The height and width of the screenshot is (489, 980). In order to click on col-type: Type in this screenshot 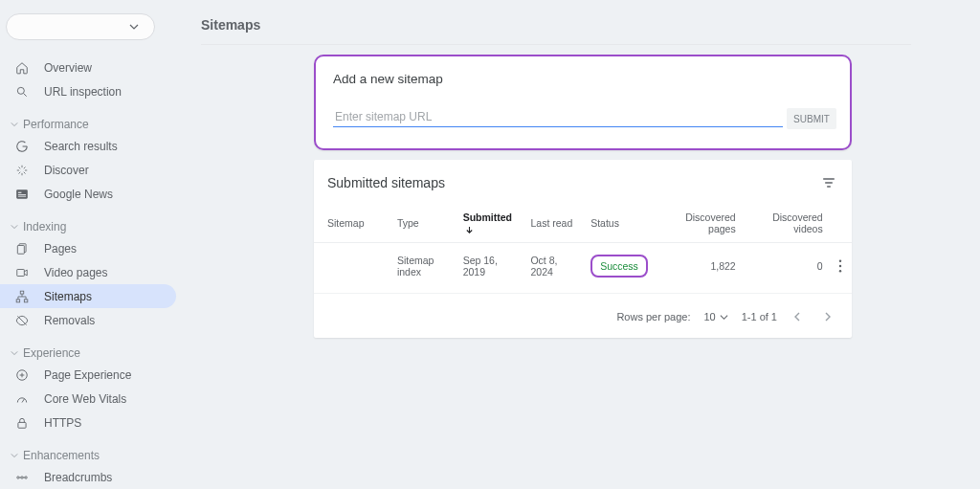, I will do `click(425, 224)`.